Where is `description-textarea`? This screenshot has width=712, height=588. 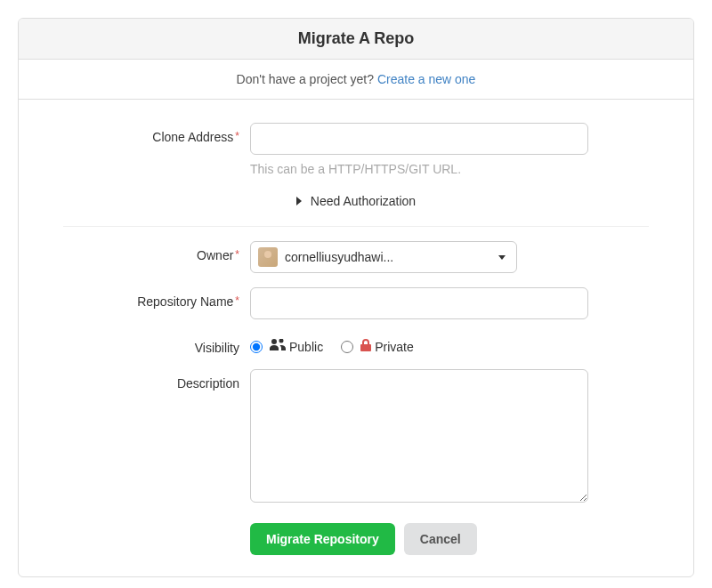 description-textarea is located at coordinates (419, 436).